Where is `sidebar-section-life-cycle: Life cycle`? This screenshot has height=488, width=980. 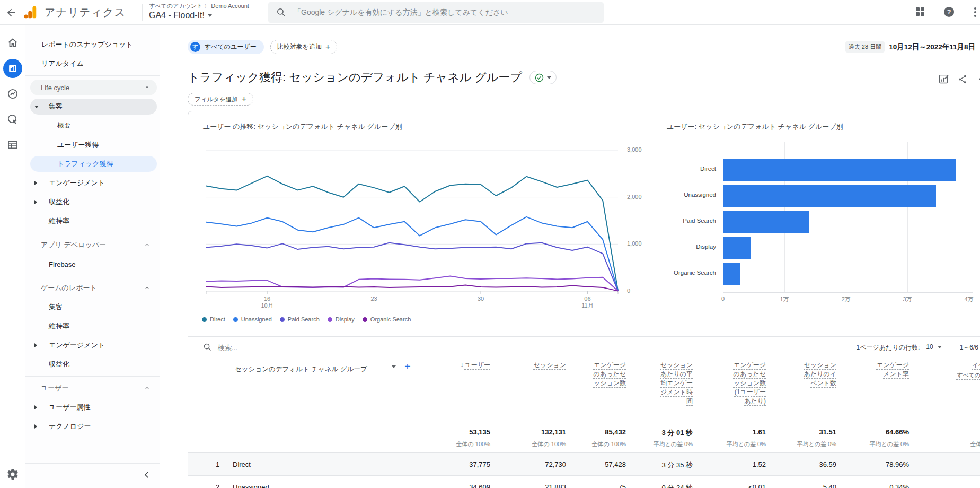 sidebar-section-life-cycle: Life cycle is located at coordinates (93, 88).